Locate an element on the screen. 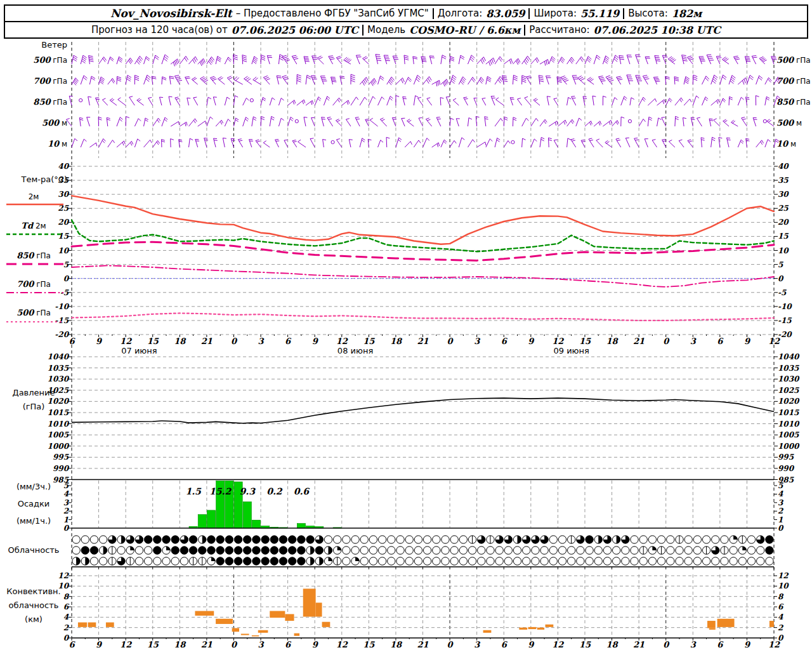  longitude-value: 83.059 is located at coordinates (505, 14).